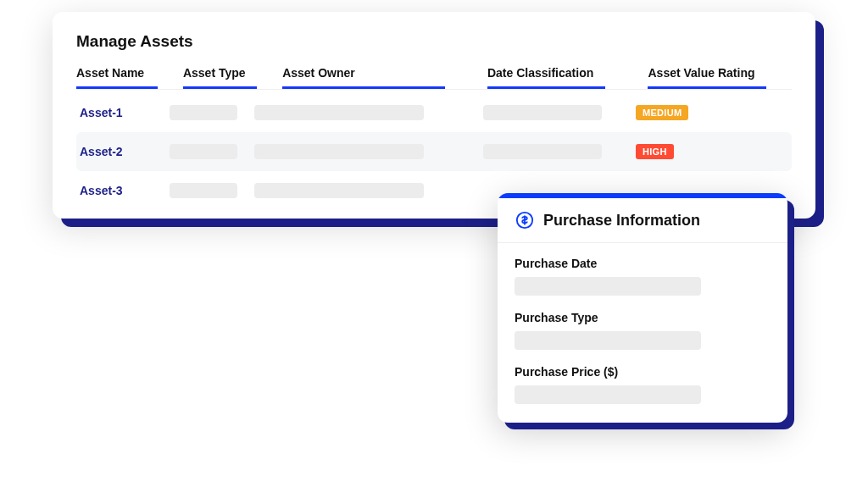 The image size is (868, 487). What do you see at coordinates (643, 318) in the screenshot?
I see `purchase-type-label: Purchase Type` at bounding box center [643, 318].